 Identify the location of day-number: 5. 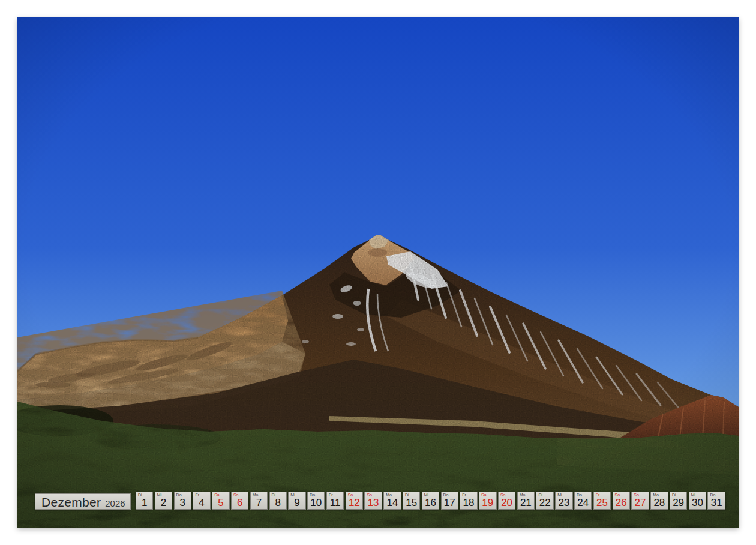
(221, 503).